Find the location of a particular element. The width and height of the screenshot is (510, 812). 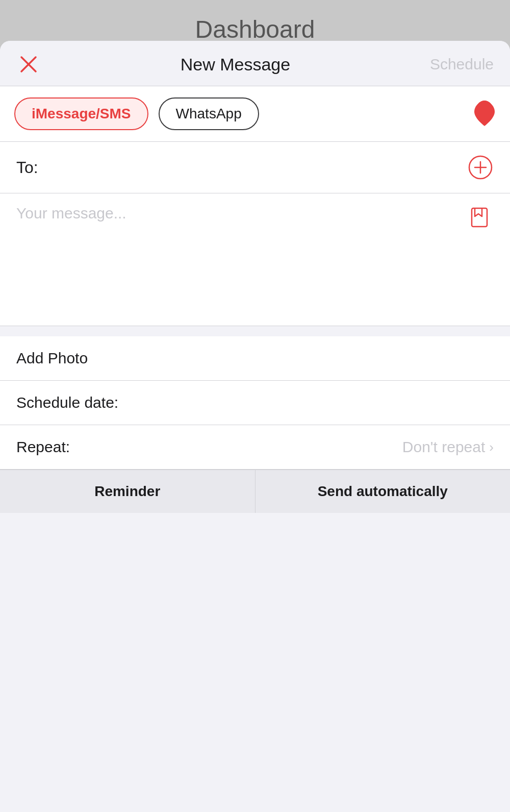

template-icon is located at coordinates (480, 218).